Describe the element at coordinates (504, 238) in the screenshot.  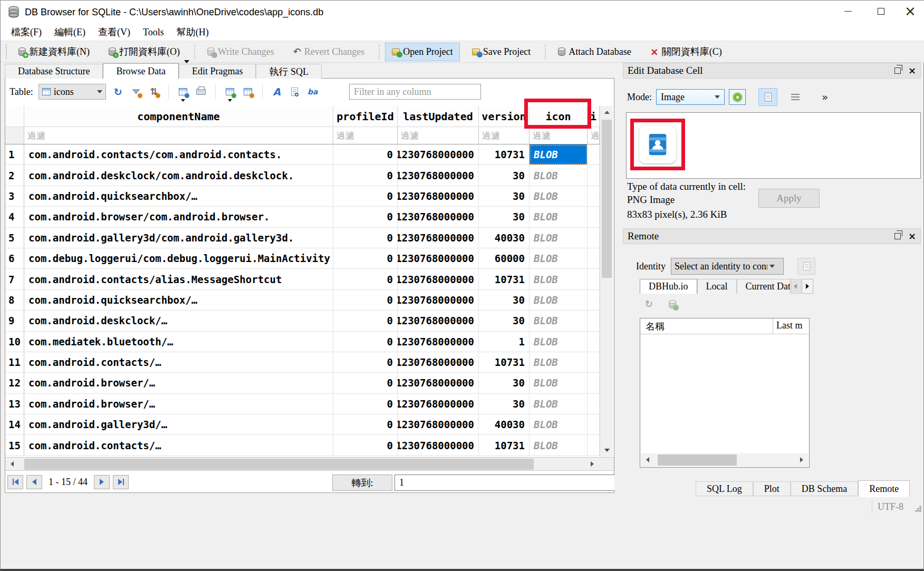
I see `cell-version: 40030` at that location.